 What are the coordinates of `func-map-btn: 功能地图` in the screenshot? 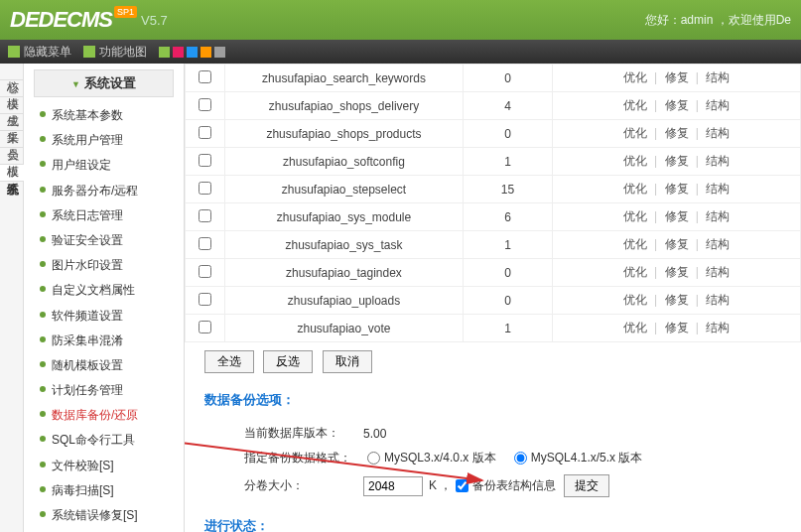 It's located at (115, 52).